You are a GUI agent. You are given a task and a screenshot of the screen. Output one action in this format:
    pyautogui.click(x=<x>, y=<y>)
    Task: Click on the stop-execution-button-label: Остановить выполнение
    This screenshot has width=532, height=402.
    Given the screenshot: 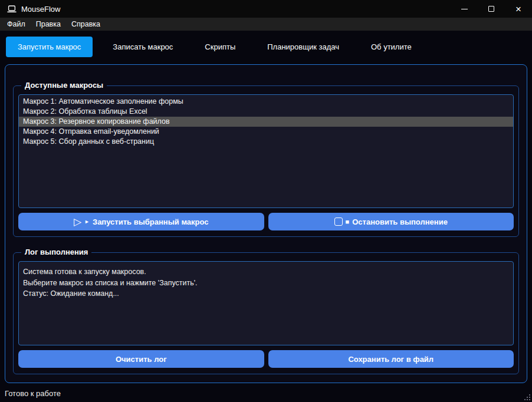 What is the action you would take?
    pyautogui.click(x=400, y=222)
    